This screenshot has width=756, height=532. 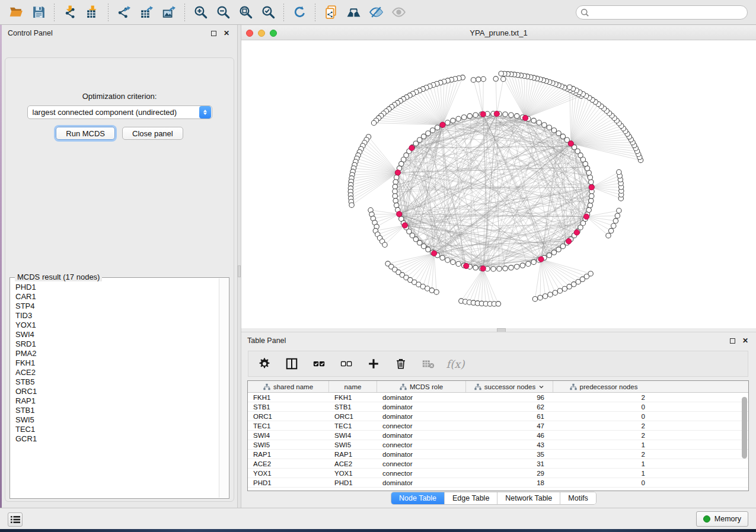 I want to click on export-image-icon, so click(x=169, y=12).